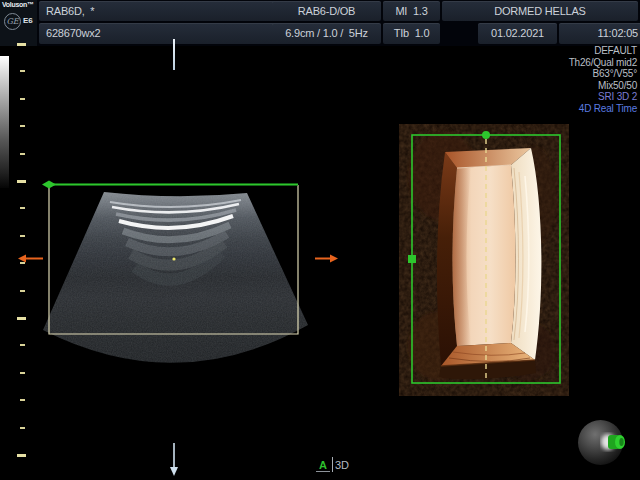 This screenshot has width=640, height=480. I want to click on patient-id-field: 628670wx2, so click(158, 34).